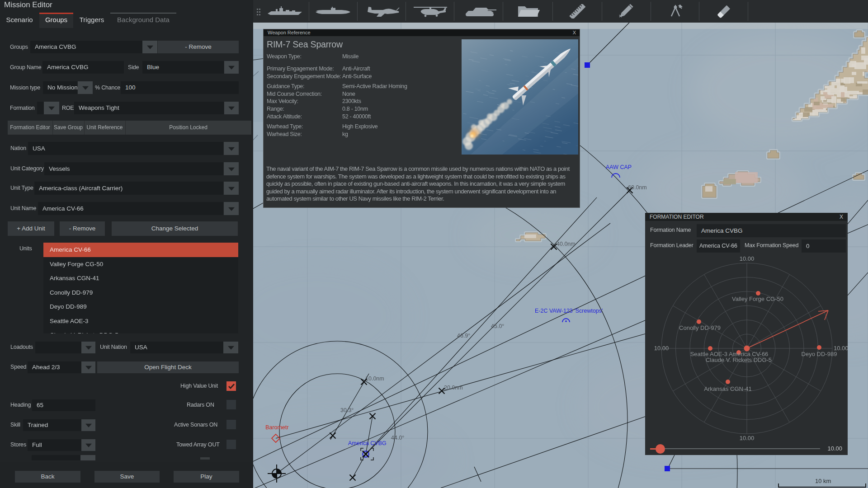  Describe the element at coordinates (758, 299) in the screenshot. I see `svg-text: Valley Forge CG-50` at that location.